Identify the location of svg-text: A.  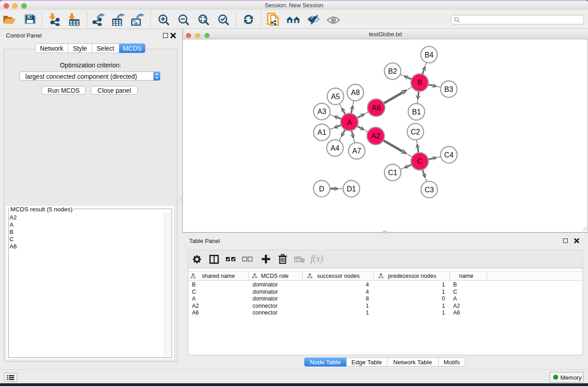
(349, 122).